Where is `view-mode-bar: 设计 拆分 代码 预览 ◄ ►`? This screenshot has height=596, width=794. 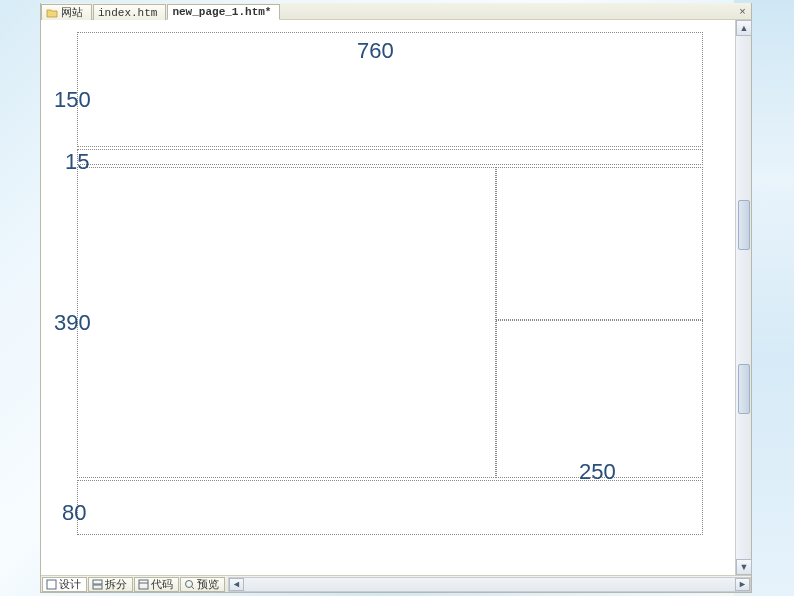 view-mode-bar: 设计 拆分 代码 预览 ◄ ► is located at coordinates (396, 584).